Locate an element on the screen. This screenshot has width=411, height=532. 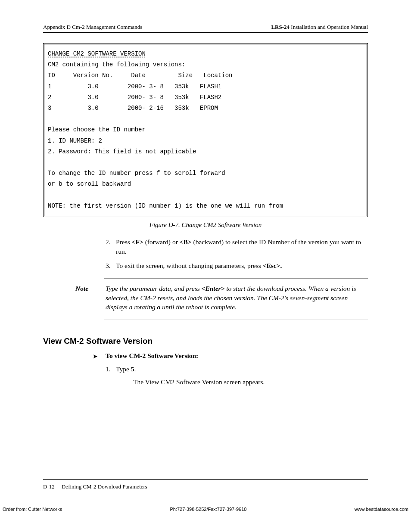
section-heading: View CM-2 Software Version is located at coordinates (206, 341).